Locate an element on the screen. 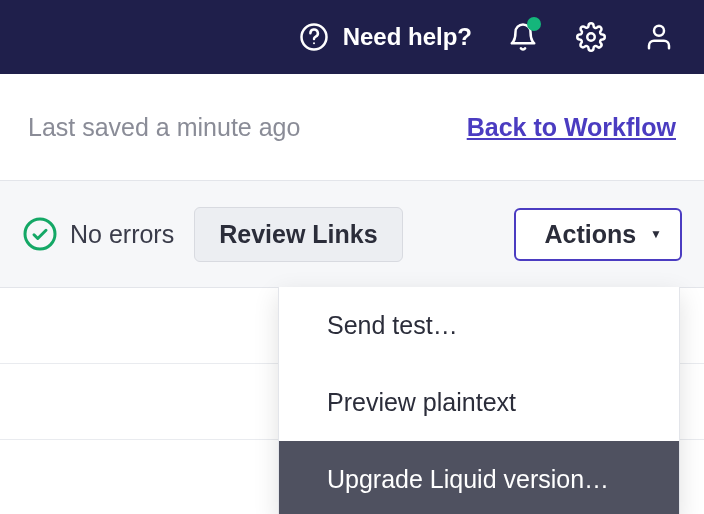 The height and width of the screenshot is (514, 704). user-icon is located at coordinates (659, 37).